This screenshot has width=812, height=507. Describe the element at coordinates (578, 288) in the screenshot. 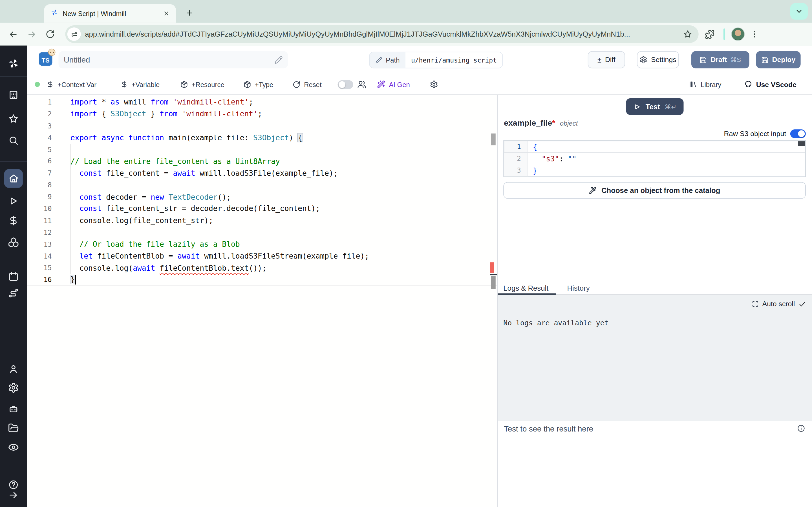

I see `tab-history: History` at that location.